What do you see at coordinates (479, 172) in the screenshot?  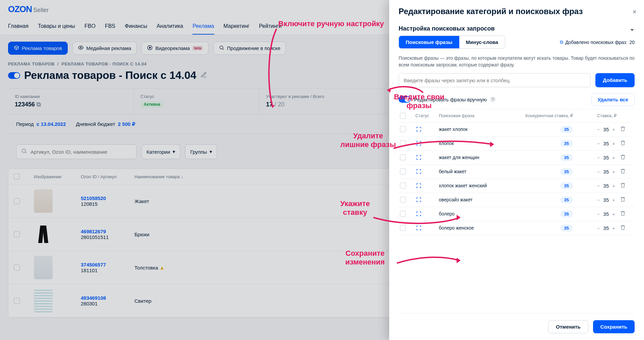 I see `phrase-text: белый жакет` at bounding box center [479, 172].